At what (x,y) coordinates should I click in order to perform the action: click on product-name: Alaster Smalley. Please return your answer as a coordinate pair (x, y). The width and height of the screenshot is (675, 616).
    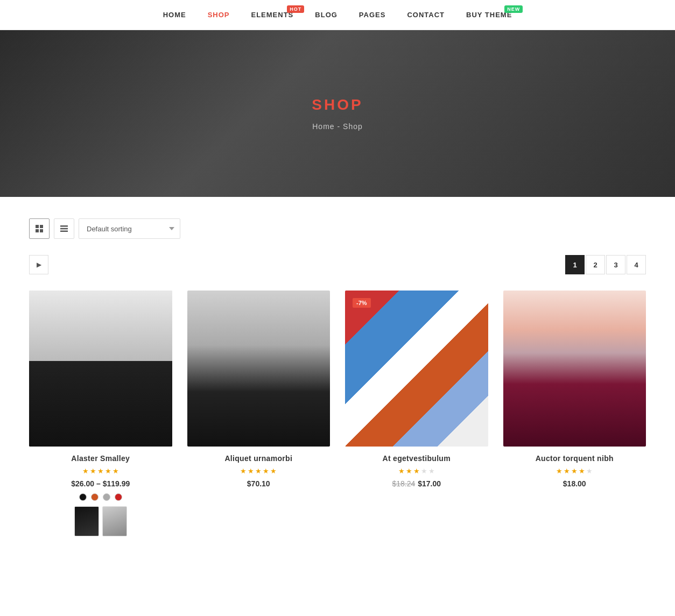
    Looking at the image, I should click on (101, 458).